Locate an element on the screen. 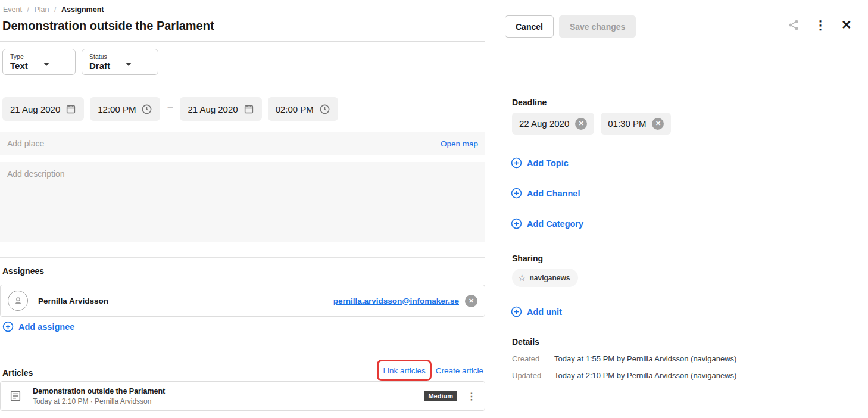  add-topic-button: Add Topic is located at coordinates (539, 163).